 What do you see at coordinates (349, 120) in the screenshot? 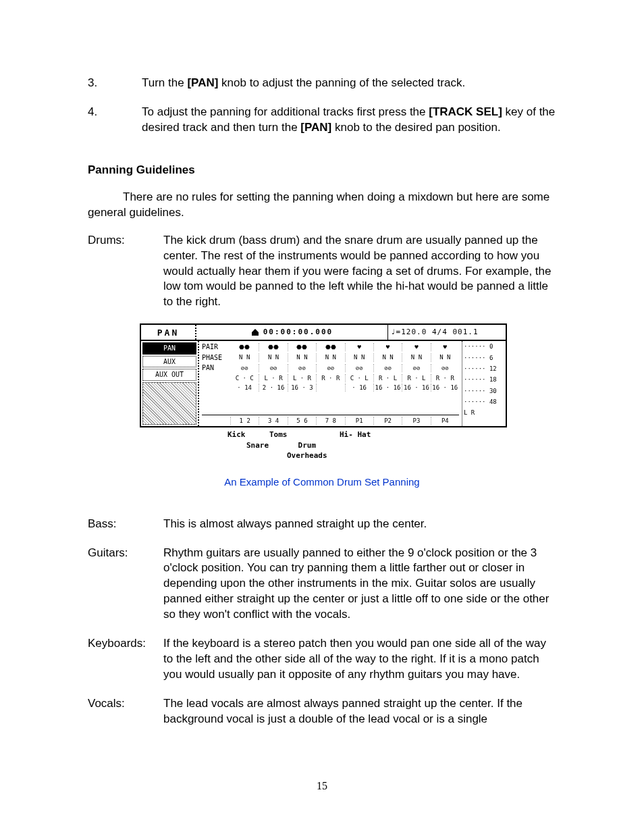
I see `step-text: To adjust the panning for additional tra…` at bounding box center [349, 120].